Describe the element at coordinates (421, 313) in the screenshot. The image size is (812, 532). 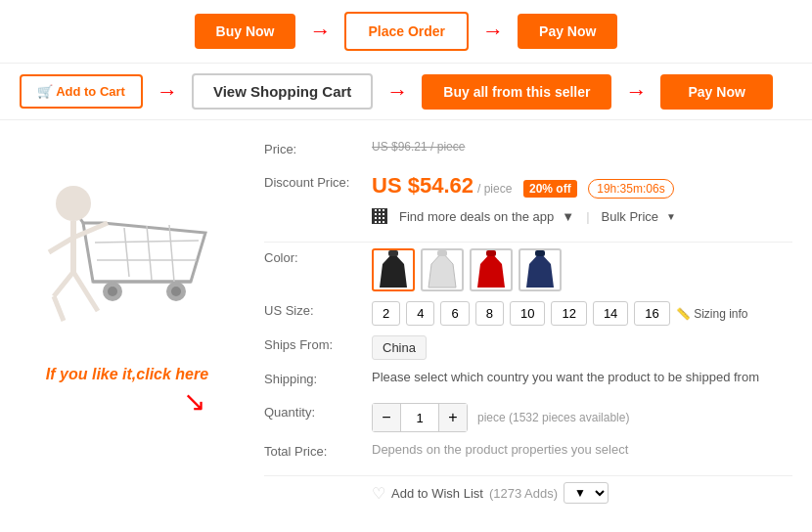
I see `size-4: 4` at that location.